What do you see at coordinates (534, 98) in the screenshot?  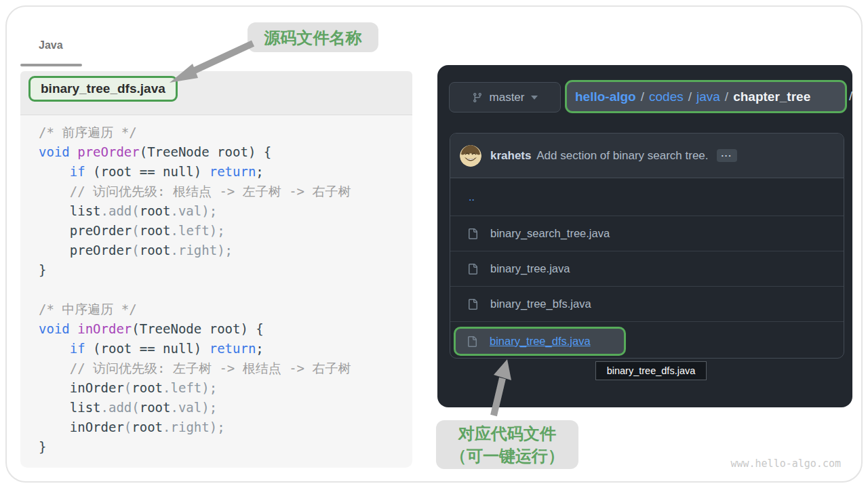 I see `chevron-down-icon` at bounding box center [534, 98].